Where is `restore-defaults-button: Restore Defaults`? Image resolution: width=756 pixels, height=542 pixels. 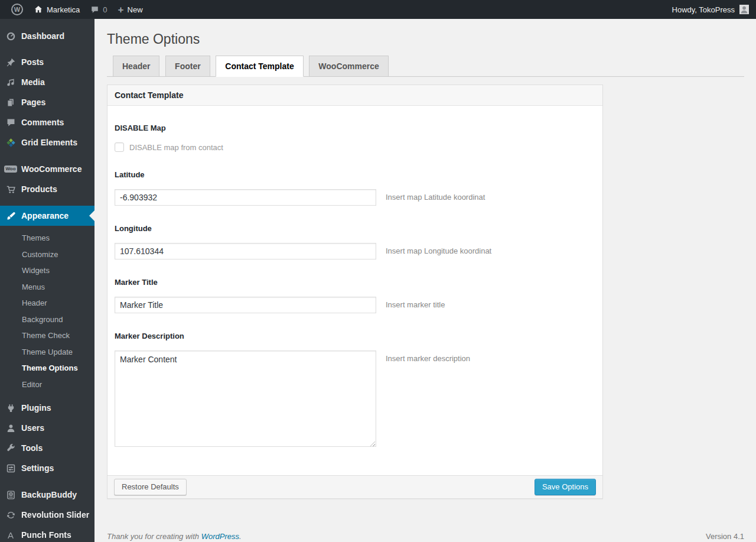
restore-defaults-button: Restore Defaults is located at coordinates (150, 487).